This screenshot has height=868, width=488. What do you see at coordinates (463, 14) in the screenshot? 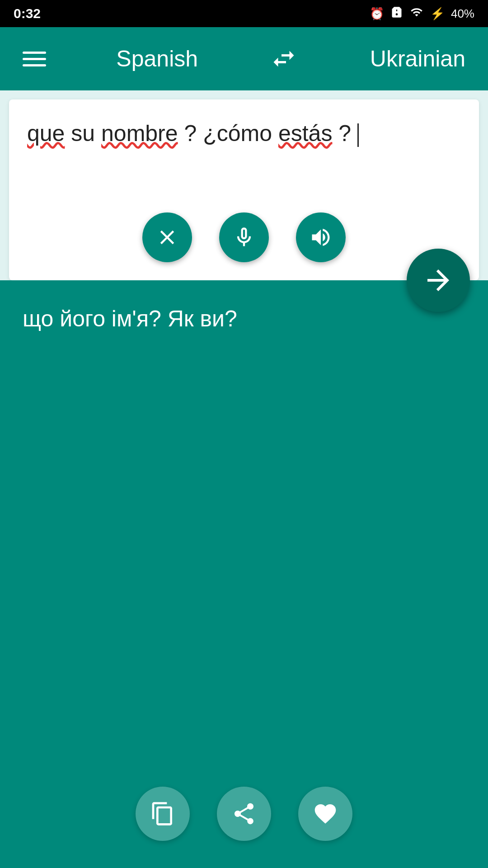
I see `battery-level: 40%` at bounding box center [463, 14].